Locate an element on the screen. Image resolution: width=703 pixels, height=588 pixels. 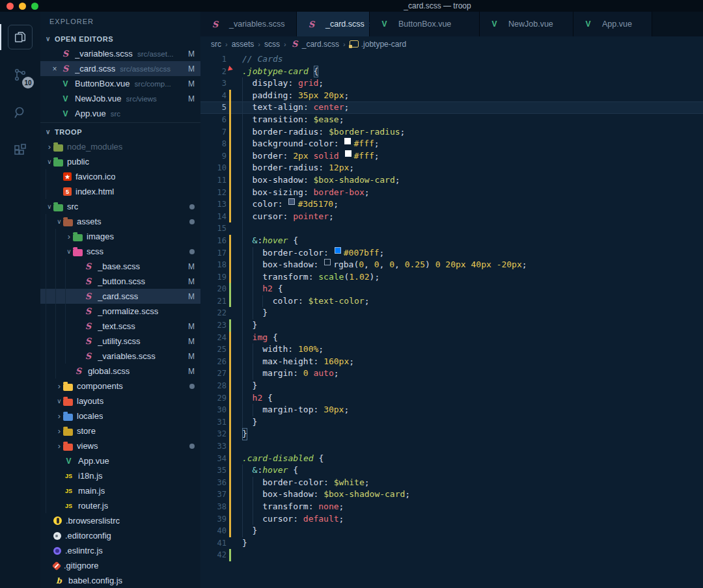
tree-item-global-scss: Sglobal.scssM is located at coordinates (120, 371).